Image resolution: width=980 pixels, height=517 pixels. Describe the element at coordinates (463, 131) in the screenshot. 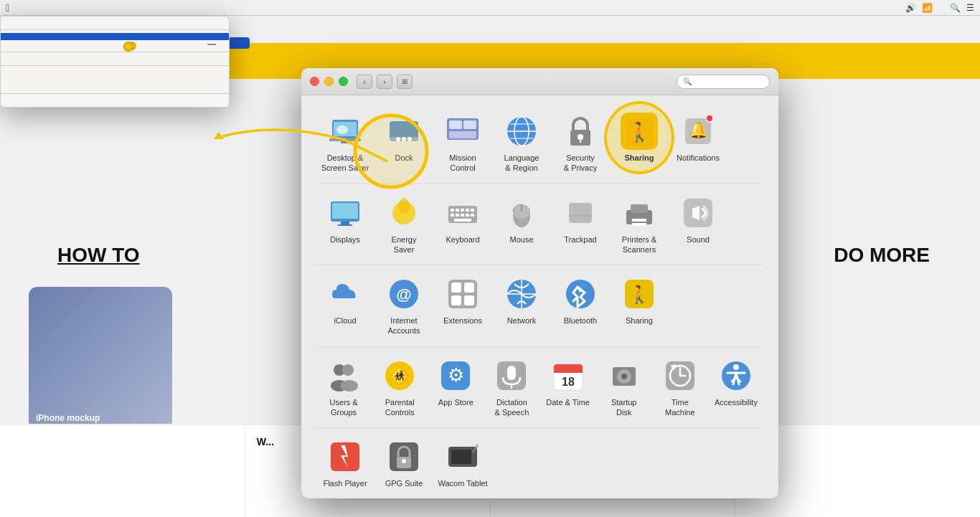

I see `mission-control-icon` at that location.